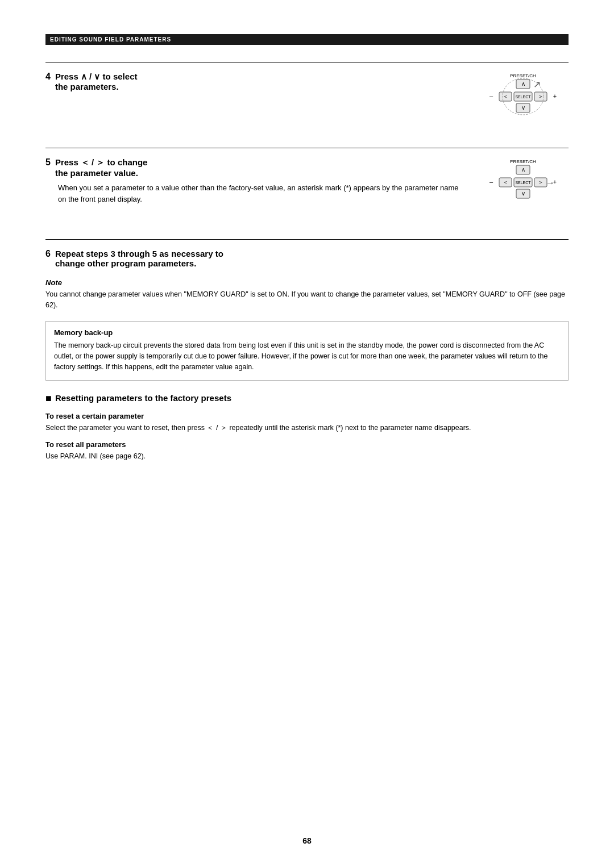  What do you see at coordinates (48, 254) in the screenshot?
I see `step-6-number: 6` at bounding box center [48, 254].